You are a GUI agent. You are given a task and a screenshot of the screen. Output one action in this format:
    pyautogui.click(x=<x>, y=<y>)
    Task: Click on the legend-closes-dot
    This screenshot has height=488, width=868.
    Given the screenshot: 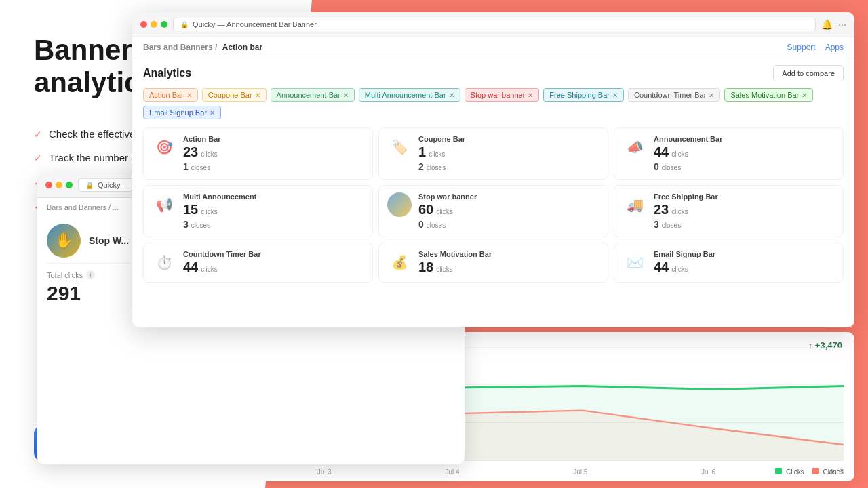 What is the action you would take?
    pyautogui.click(x=816, y=471)
    